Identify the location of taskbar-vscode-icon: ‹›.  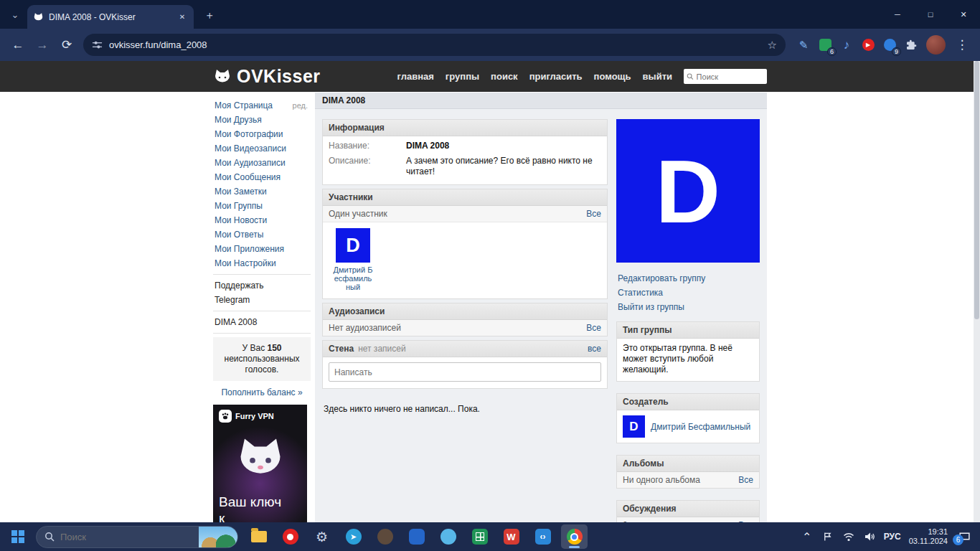
(542, 537).